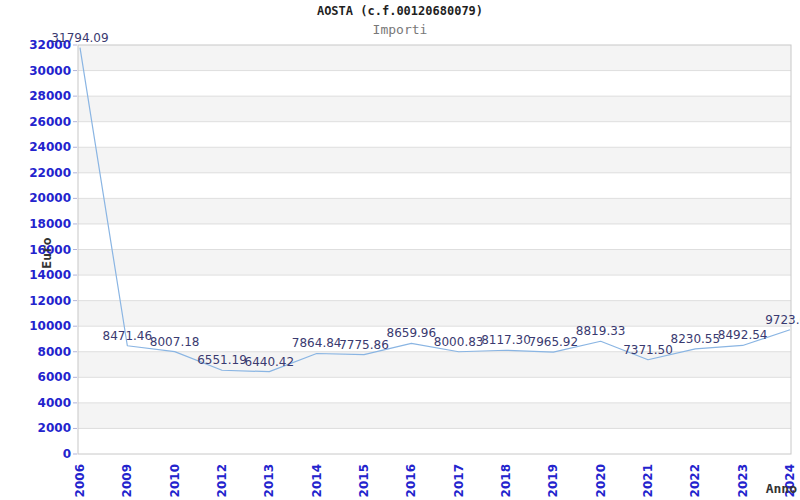  I want to click on point-label: 7775.86, so click(364, 345).